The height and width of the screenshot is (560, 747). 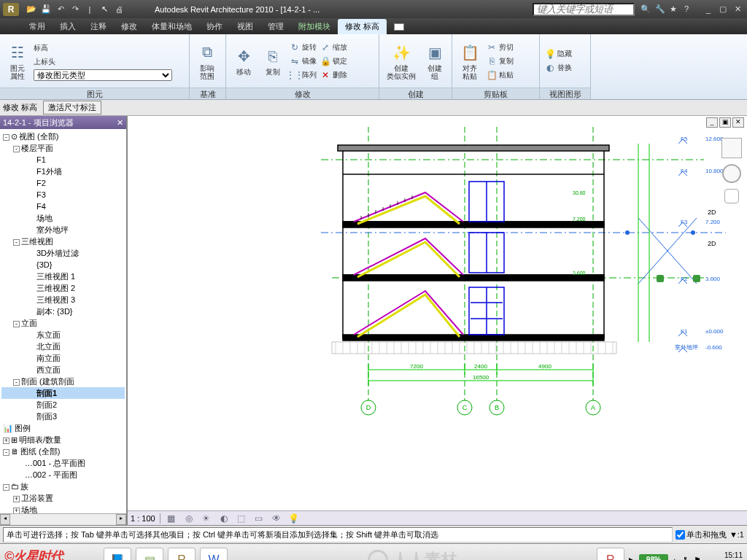 What do you see at coordinates (214, 554) in the screenshot?
I see `task-word: W` at bounding box center [214, 554].